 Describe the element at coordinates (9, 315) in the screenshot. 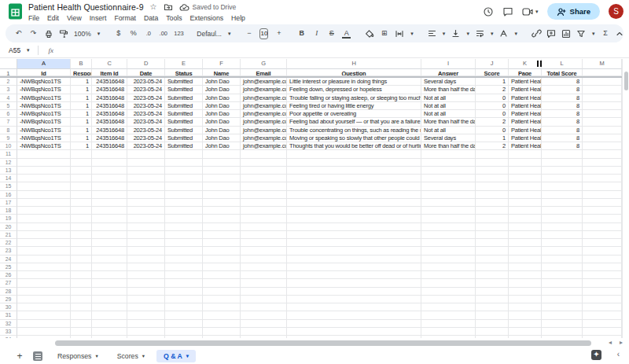

I see `row-header-31: 31` at that location.